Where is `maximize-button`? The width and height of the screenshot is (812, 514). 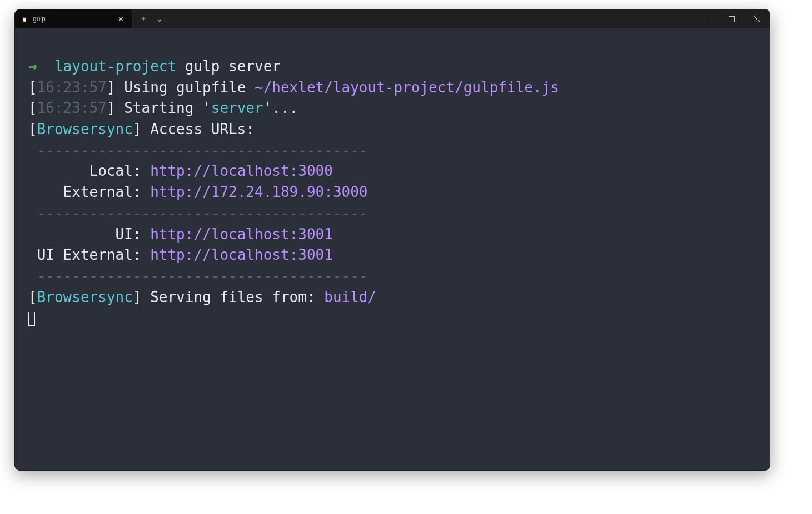
maximize-button is located at coordinates (731, 19).